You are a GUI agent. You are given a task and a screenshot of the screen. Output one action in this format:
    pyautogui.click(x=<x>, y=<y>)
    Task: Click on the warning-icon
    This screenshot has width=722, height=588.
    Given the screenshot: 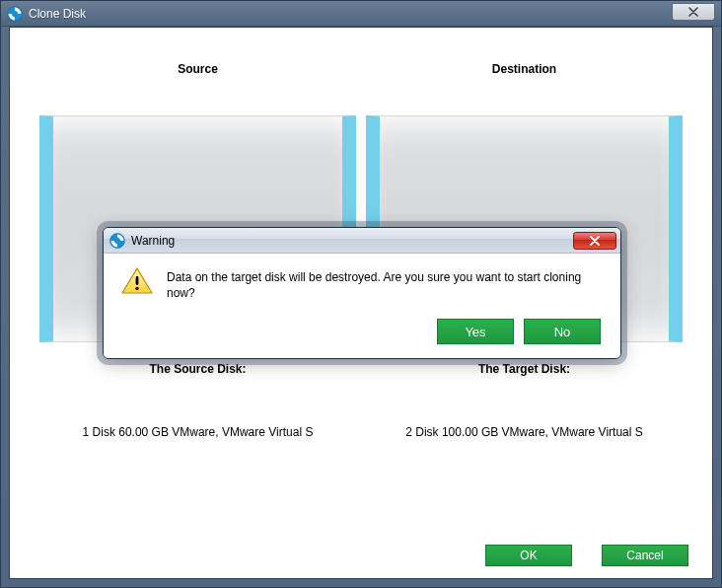 What is the action you would take?
    pyautogui.click(x=137, y=281)
    